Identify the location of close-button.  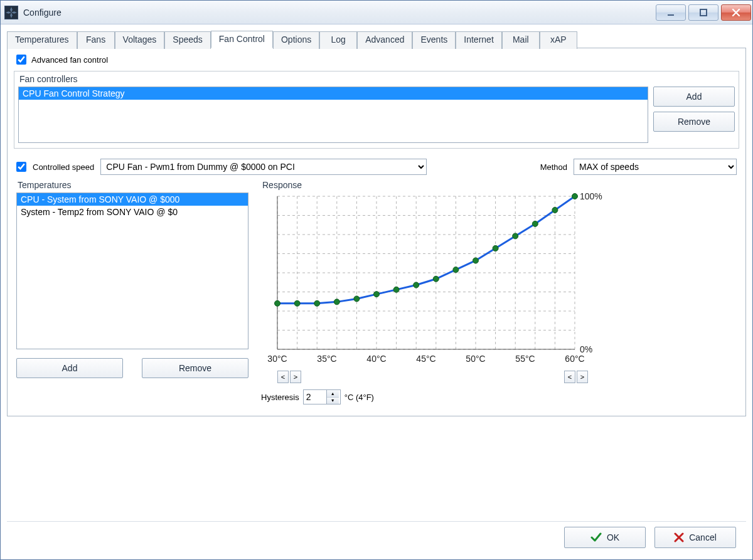
(736, 13).